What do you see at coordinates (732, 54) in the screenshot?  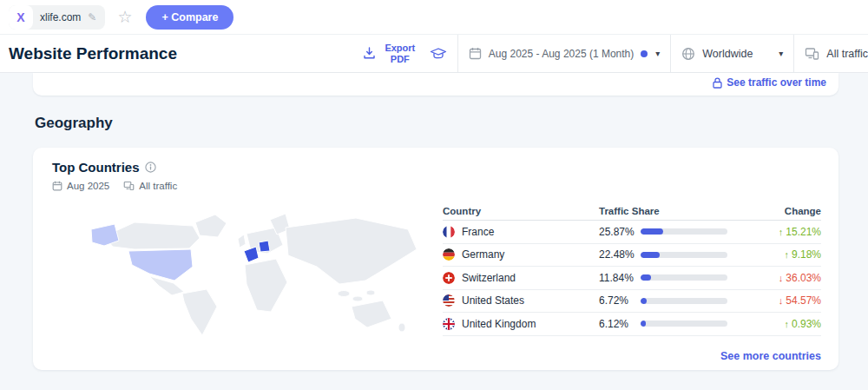 I see `region-selector: Worldwide ▾` at bounding box center [732, 54].